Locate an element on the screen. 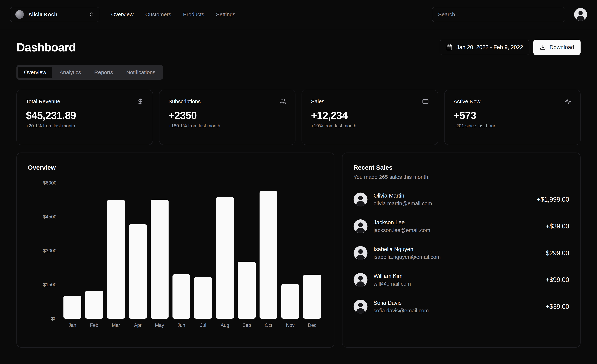 Image resolution: width=597 pixels, height=364 pixels. bar-jun is located at coordinates (181, 296).